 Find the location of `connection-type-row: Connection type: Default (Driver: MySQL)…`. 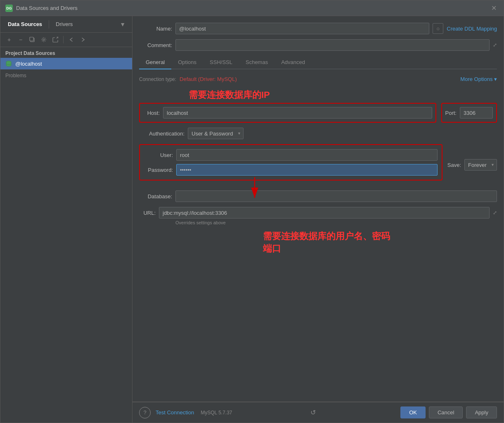

connection-type-row: Connection type: Default (Driver: MySQL)… is located at coordinates (318, 79).